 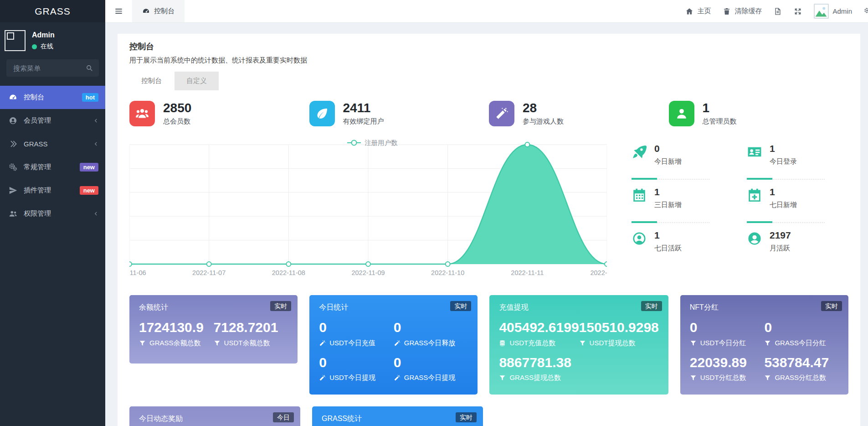 I want to click on sidebar-item-dashboard: 控制台hot, so click(x=53, y=98).